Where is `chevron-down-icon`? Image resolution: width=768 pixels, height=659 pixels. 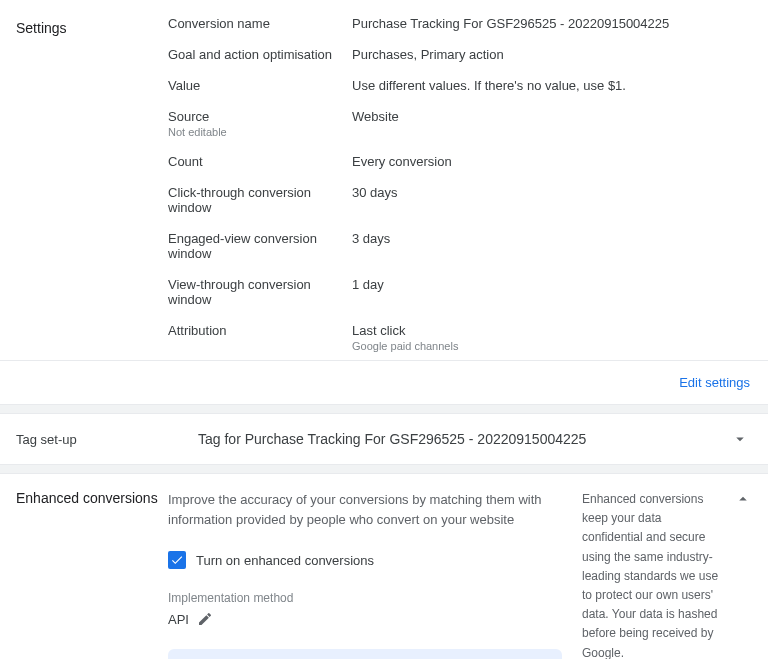
chevron-down-icon is located at coordinates (740, 439).